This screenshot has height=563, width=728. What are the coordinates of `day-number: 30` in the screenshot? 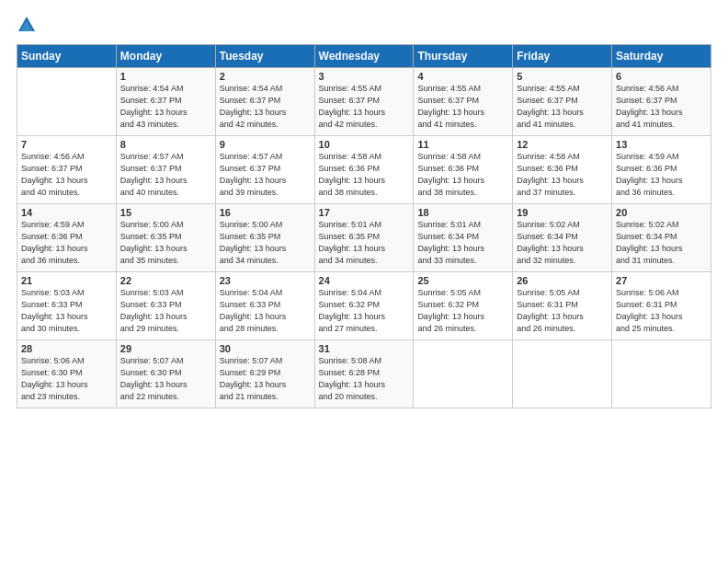 It's located at (265, 349).